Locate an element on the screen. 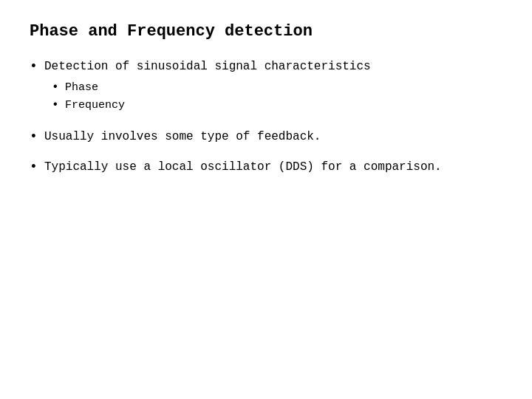  bullet-label-1: Detection of sinusoidal signal character… is located at coordinates (208, 66).